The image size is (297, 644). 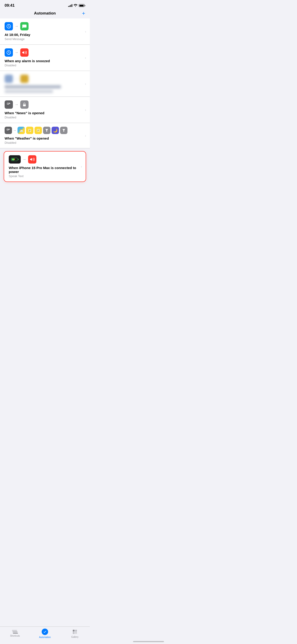 What do you see at coordinates (45, 14) in the screenshot?
I see `page-title: Automation` at bounding box center [45, 14].